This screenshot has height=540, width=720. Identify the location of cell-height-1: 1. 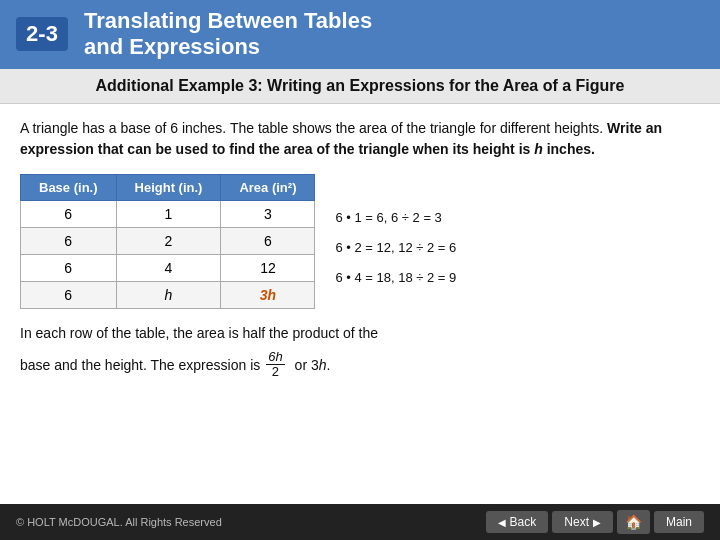
(168, 214).